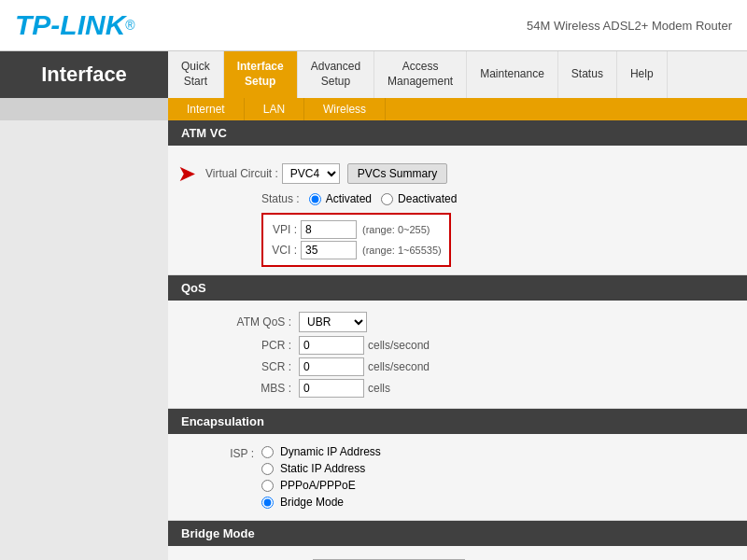 This screenshot has height=560, width=747. Describe the element at coordinates (458, 133) in the screenshot. I see `atm-vc-header: ATM VC` at that location.